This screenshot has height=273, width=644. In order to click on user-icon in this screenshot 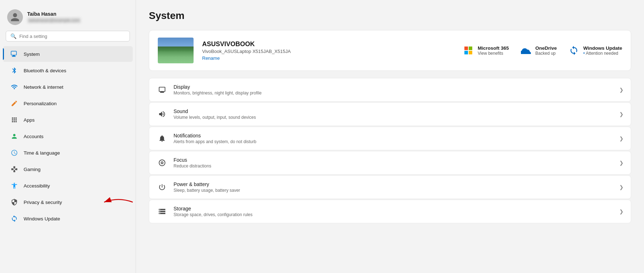, I will do `click(15, 17)`.